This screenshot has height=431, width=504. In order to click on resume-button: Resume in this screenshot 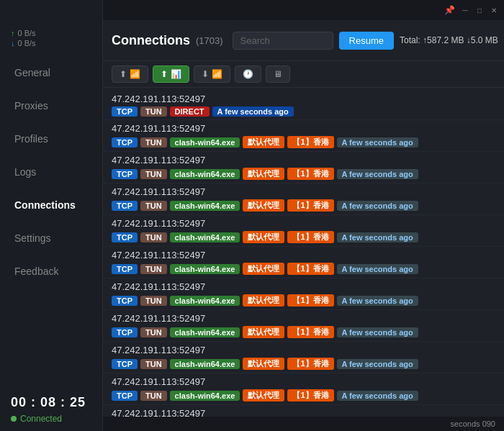, I will do `click(366, 40)`.